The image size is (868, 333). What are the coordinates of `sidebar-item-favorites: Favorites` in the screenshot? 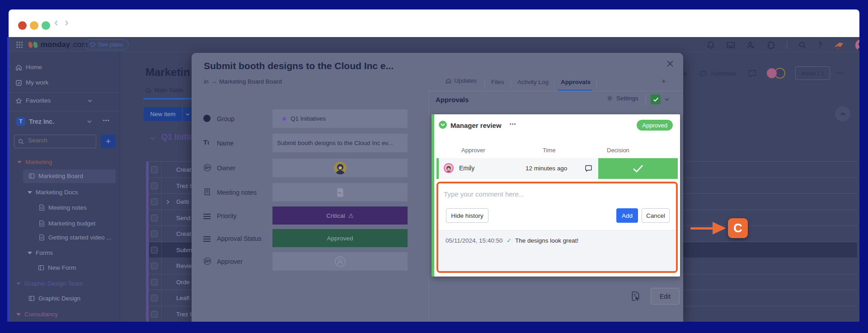 It's located at (33, 100).